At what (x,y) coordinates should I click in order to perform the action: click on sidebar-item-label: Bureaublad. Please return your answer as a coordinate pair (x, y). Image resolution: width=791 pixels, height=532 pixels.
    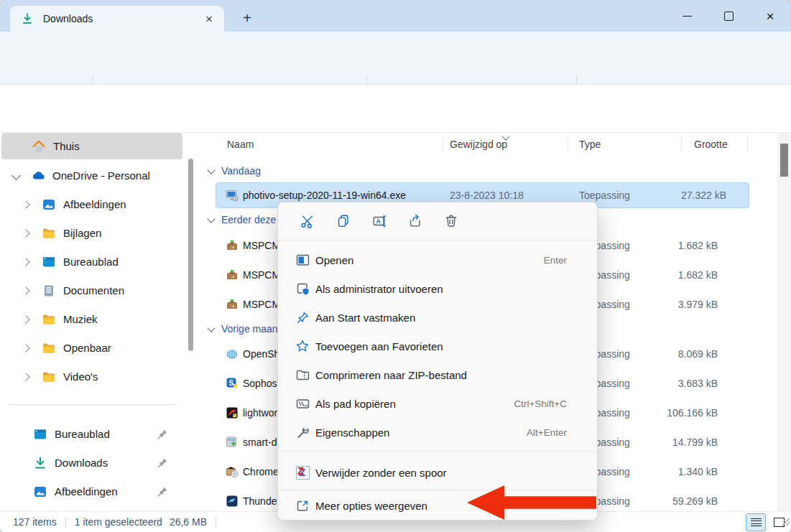
    Looking at the image, I should click on (82, 434).